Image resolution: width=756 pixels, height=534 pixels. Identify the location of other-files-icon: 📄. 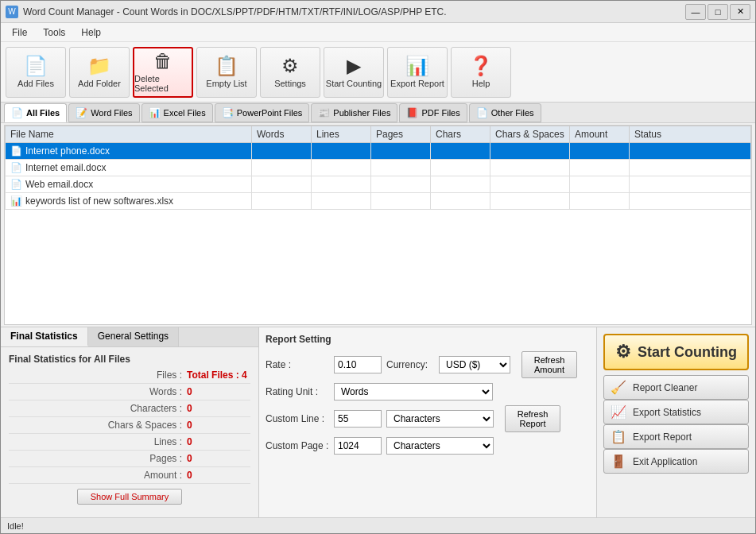
(482, 113).